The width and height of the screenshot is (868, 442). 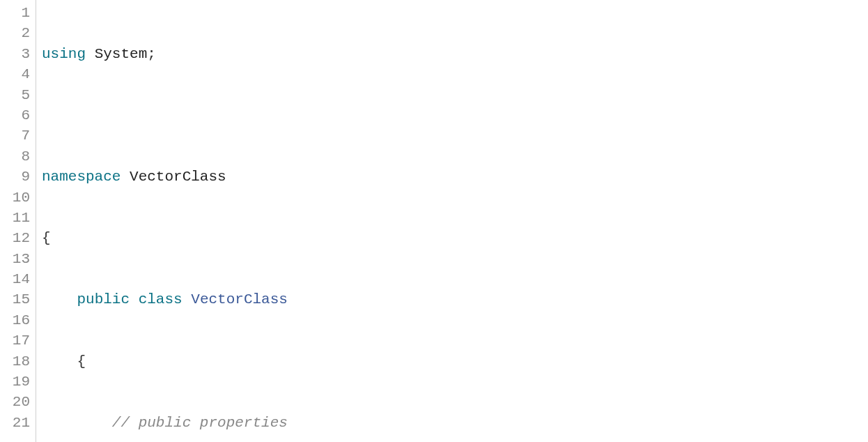 I want to click on line-number-gutter: 1 2 3 4 5 6 7 8 9 10 11 12 13 14 15 16 1…, so click(x=18, y=221).